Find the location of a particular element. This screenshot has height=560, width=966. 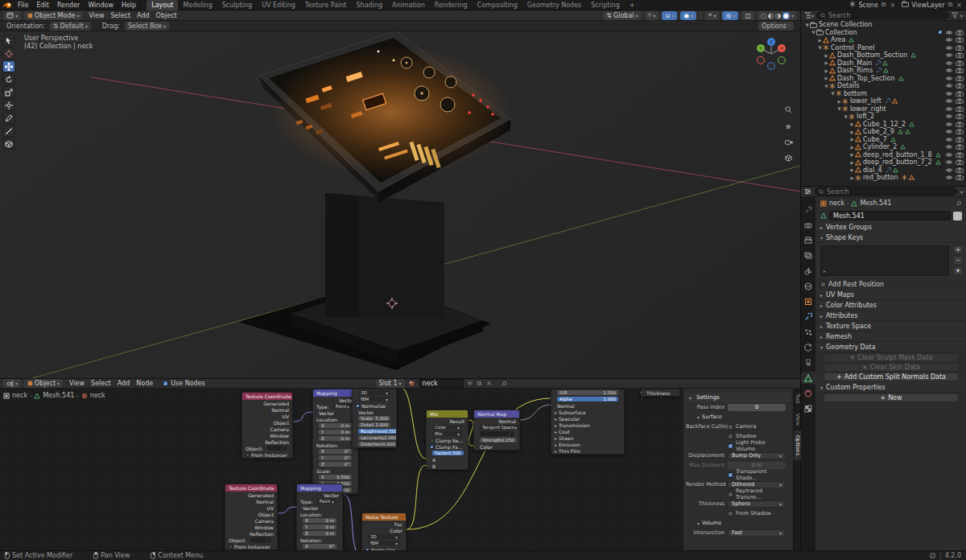

drag-dropdown: Select Box▾ is located at coordinates (147, 26).